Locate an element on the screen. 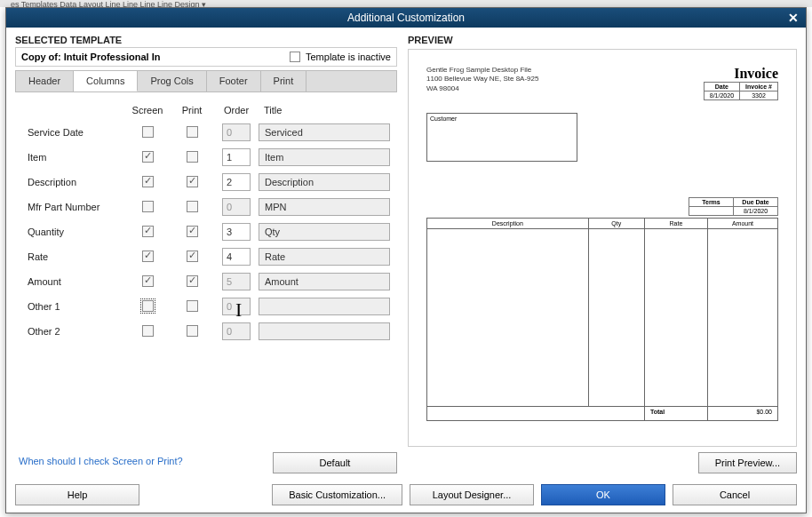 This screenshot has width=812, height=517. column-headers: Screen Print Order Title is located at coordinates (211, 110).